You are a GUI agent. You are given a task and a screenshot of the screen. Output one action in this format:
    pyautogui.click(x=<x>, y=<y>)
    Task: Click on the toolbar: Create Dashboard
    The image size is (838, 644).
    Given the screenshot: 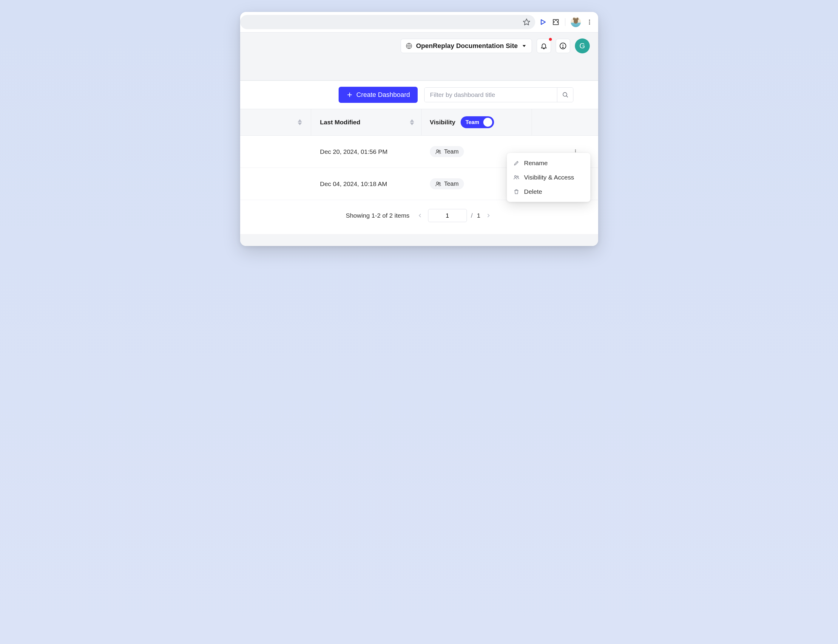 What is the action you would take?
    pyautogui.click(x=419, y=95)
    